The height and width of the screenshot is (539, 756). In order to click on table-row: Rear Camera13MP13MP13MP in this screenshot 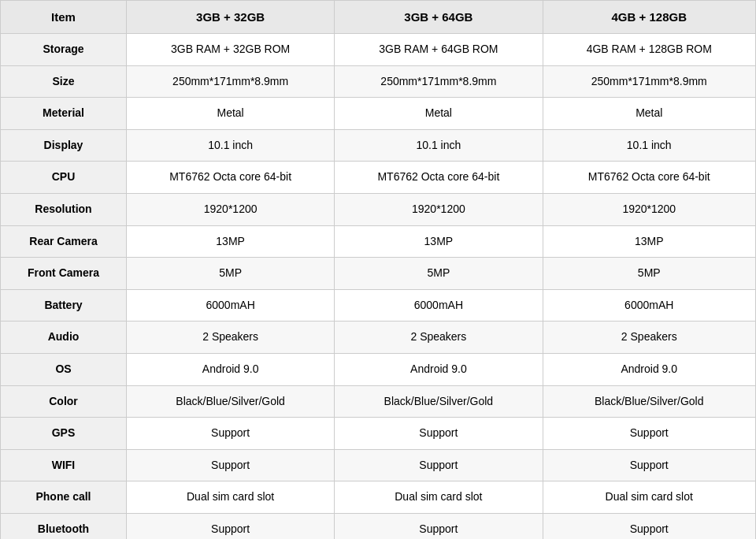, I will do `click(378, 241)`.